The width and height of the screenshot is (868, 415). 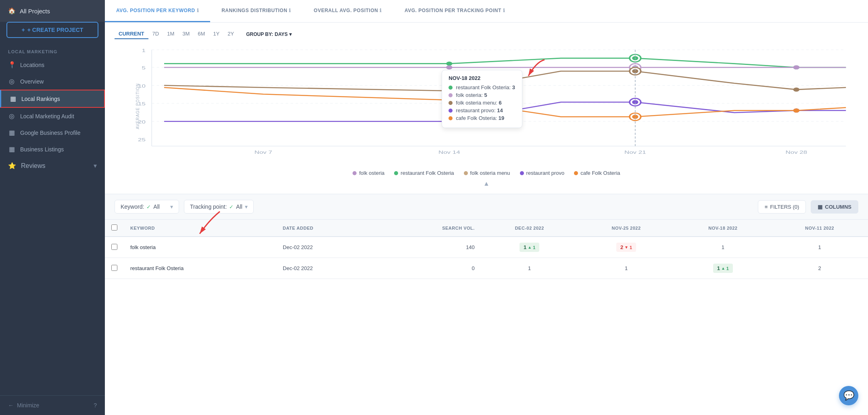 I want to click on th-search-vol: SEARCH VOL., so click(x=428, y=228).